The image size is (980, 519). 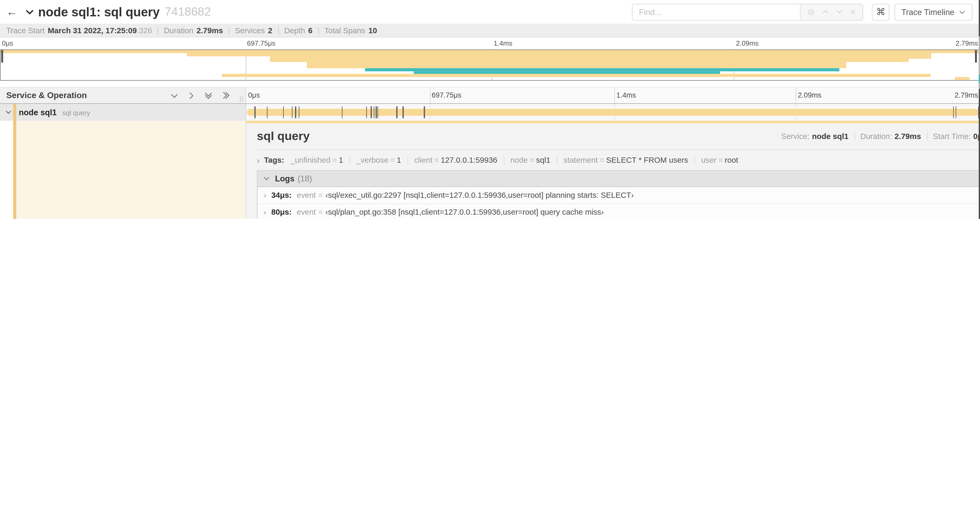 What do you see at coordinates (254, 95) in the screenshot?
I see `ruler-tick-label: 0μs` at bounding box center [254, 95].